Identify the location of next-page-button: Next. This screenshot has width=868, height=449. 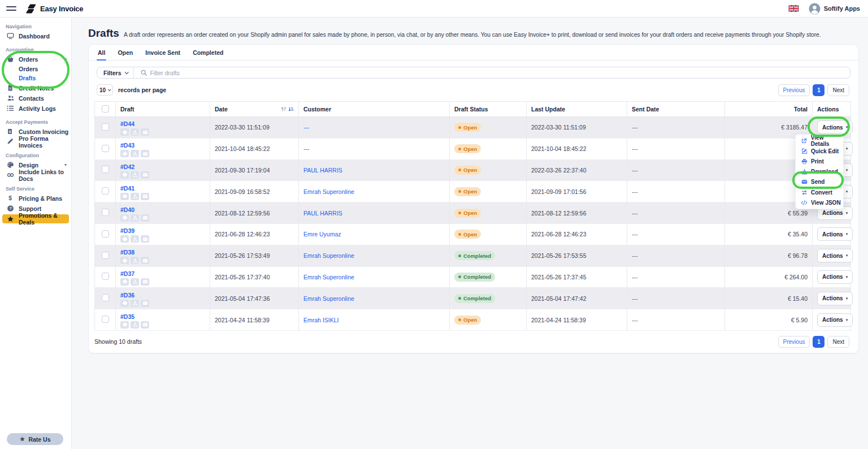
(839, 90).